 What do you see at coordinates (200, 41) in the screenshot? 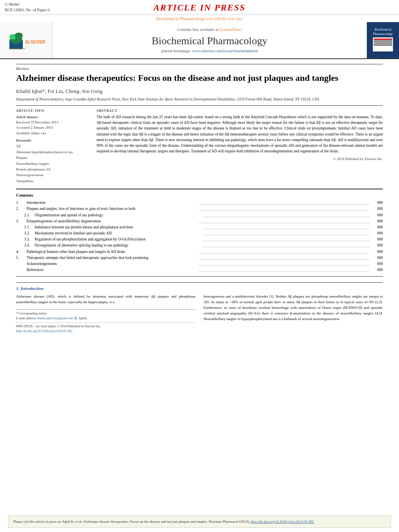
I see `journal-header: ELSEVIER www.elsevier.com Contents lists…` at bounding box center [200, 41].